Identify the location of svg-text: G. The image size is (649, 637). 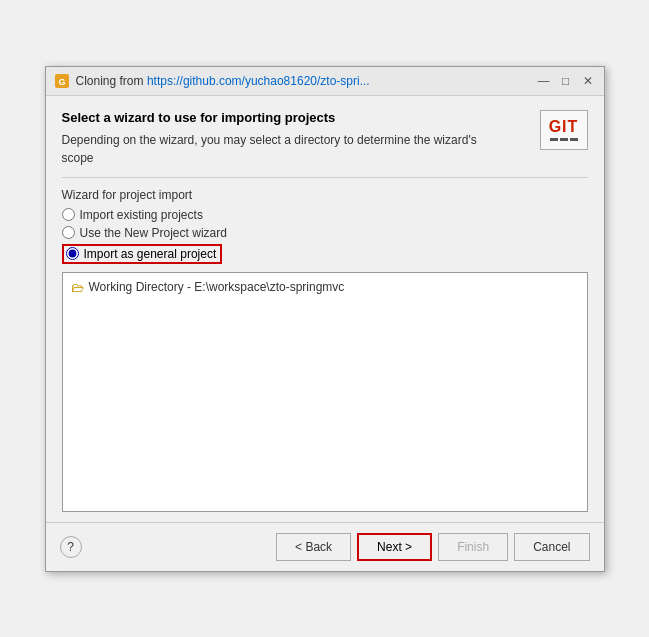
(62, 82).